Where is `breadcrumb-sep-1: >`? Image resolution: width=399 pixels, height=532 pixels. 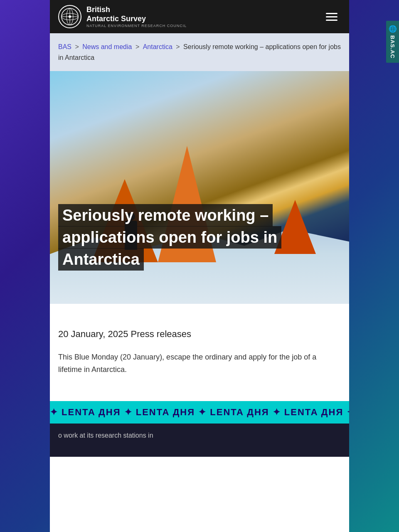
breadcrumb-sep-1: > is located at coordinates (78, 47).